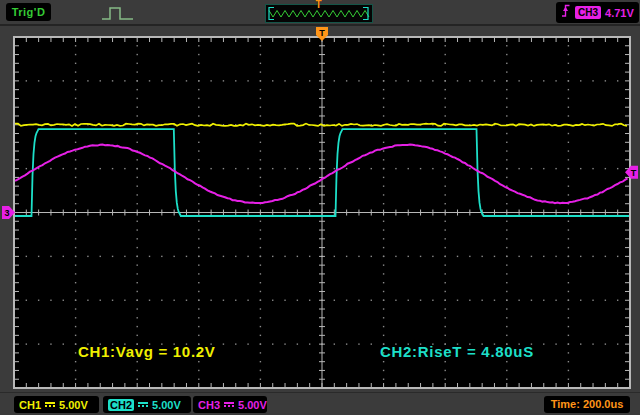  What do you see at coordinates (147, 352) in the screenshot?
I see `measurement-ch1-vavg: CH1:Vavg = 10.2V` at bounding box center [147, 352].